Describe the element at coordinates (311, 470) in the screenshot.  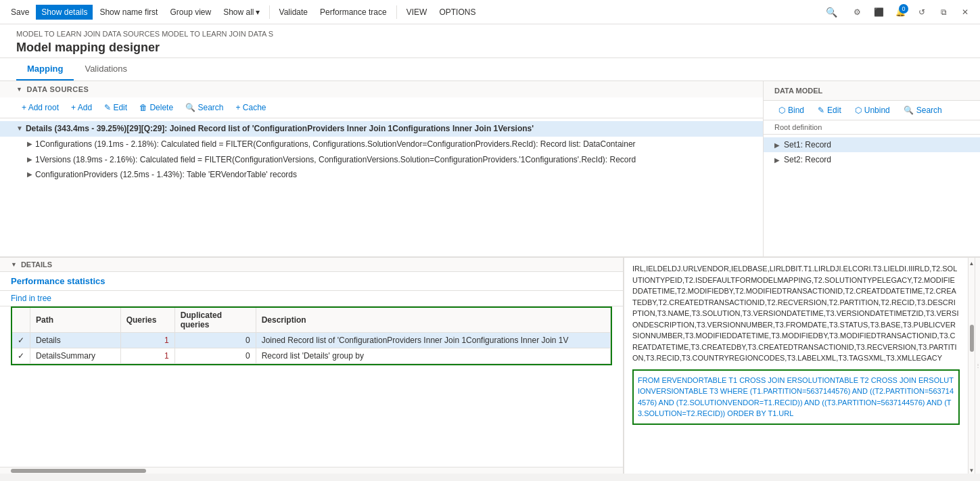
I see `horizontal-scrollbar` at that location.